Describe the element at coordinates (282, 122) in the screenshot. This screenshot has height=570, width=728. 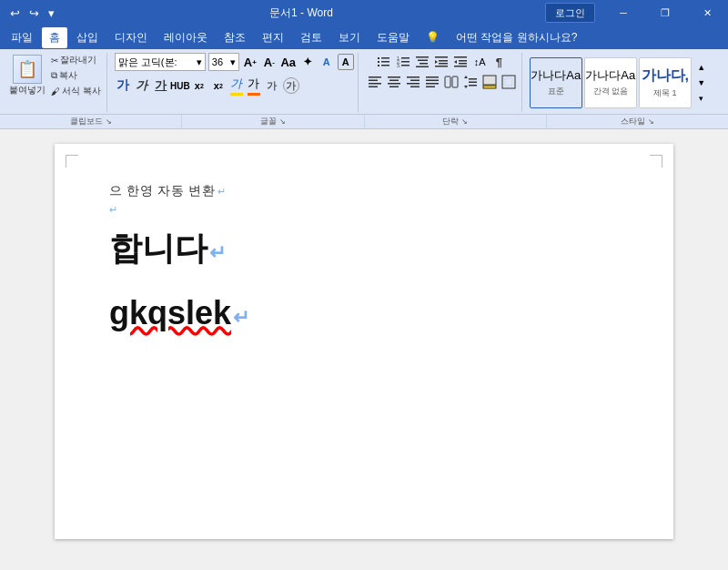
I see `font-expand-icon: ↘` at that location.